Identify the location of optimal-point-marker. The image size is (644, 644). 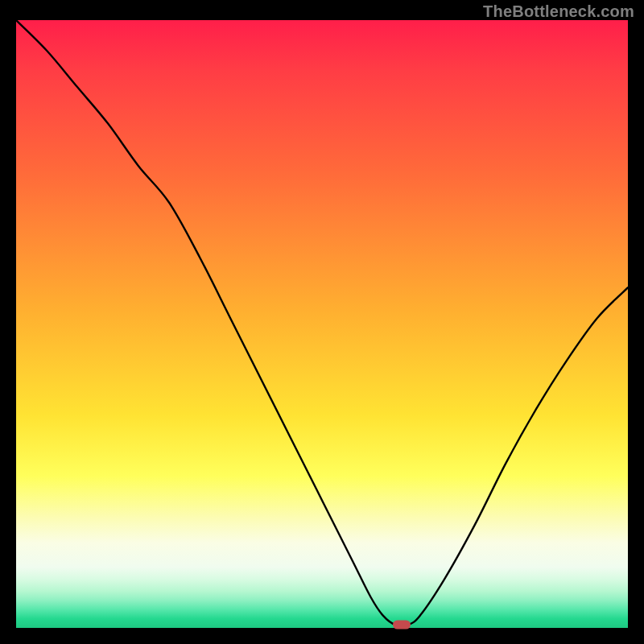
(402, 625).